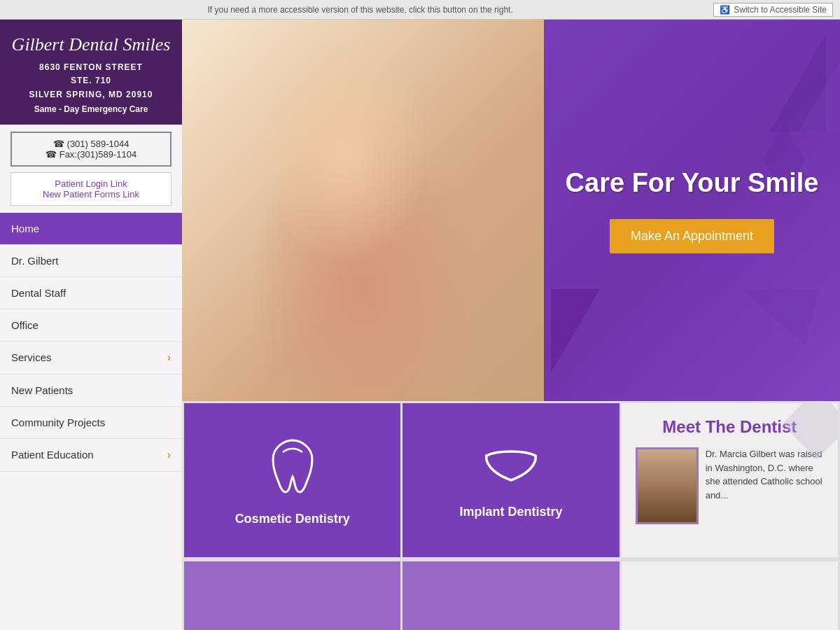 The image size is (840, 630). Describe the element at coordinates (91, 391) in the screenshot. I see `nav-item-new-patients: New Patients` at that location.